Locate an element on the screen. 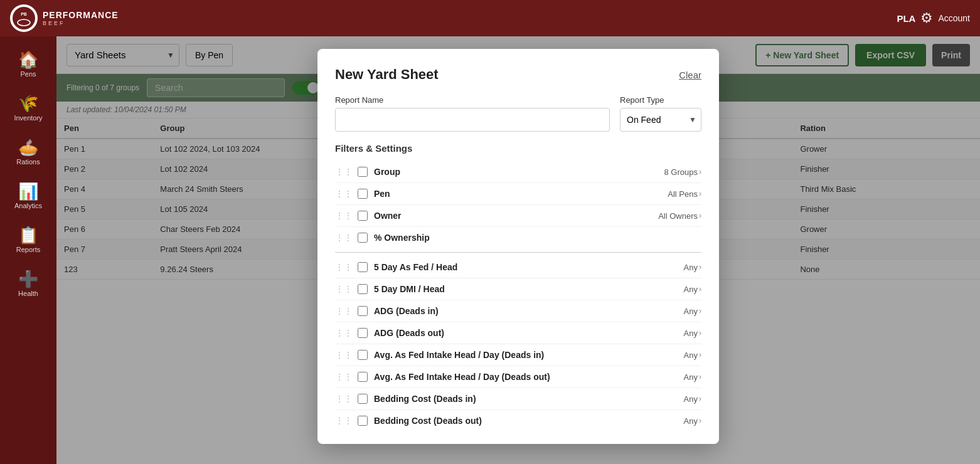  filter-label-pen: Pen is located at coordinates (521, 194).